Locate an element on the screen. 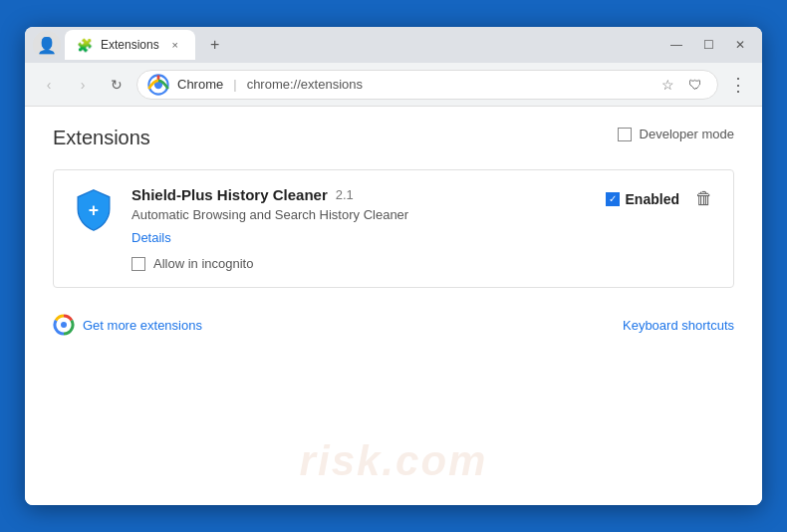 This screenshot has height=532, width=787. enabled-label: Enabled is located at coordinates (653, 199).